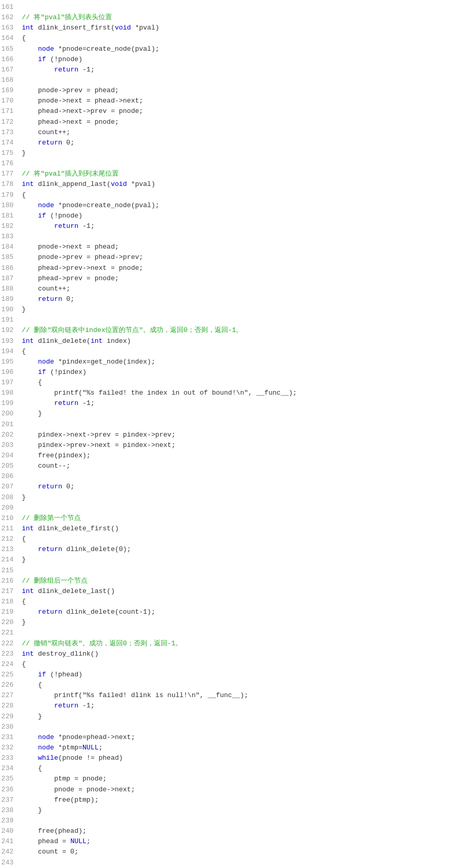  I want to click on line-content: pnode->prev = phead->prev;, so click(234, 257).